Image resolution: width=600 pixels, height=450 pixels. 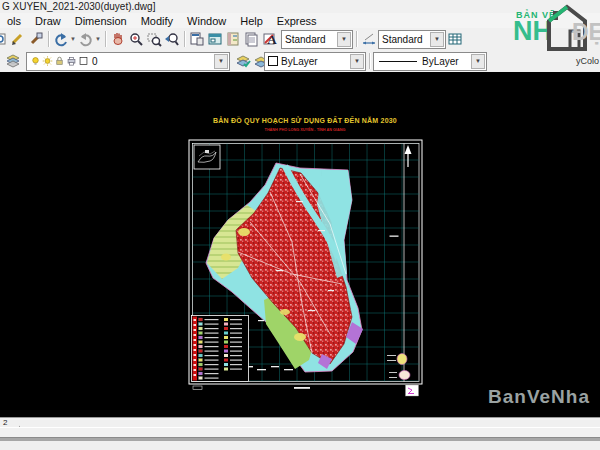 What do you see at coordinates (207, 157) in the screenshot?
I see `location-inset` at bounding box center [207, 157].